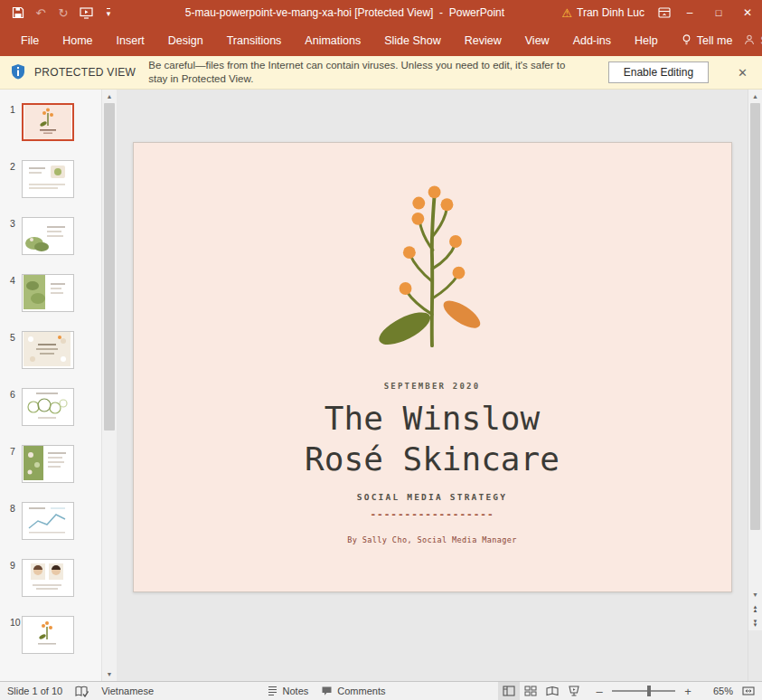  Describe the element at coordinates (509, 691) in the screenshot. I see `normal-view-button` at that location.